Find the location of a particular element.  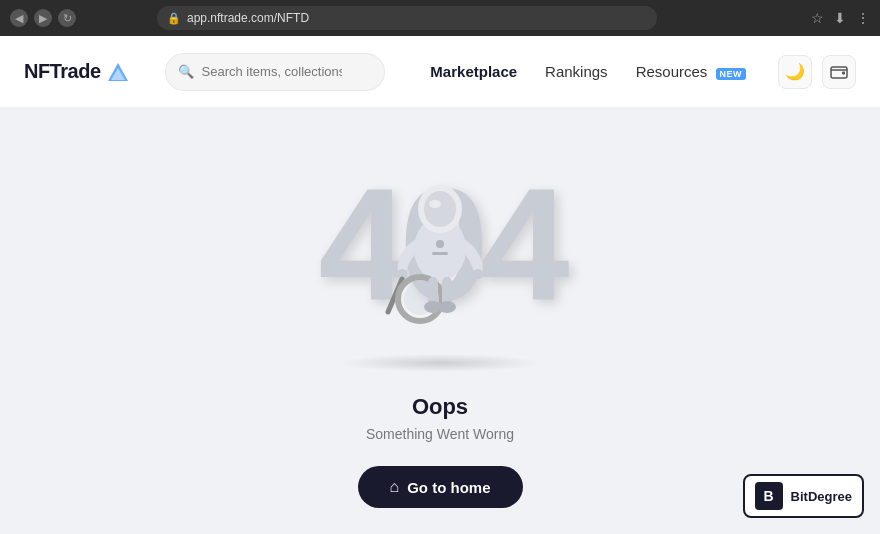

logo-icon is located at coordinates (118, 72).